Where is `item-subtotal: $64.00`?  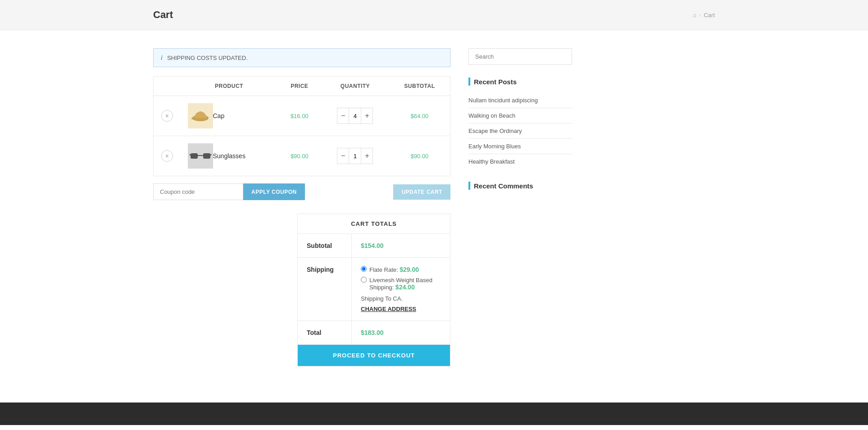 item-subtotal: $64.00 is located at coordinates (420, 116).